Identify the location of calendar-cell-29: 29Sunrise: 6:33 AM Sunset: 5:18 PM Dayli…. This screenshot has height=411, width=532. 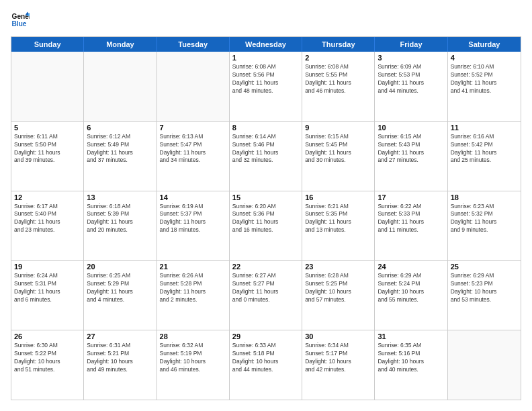
(266, 365).